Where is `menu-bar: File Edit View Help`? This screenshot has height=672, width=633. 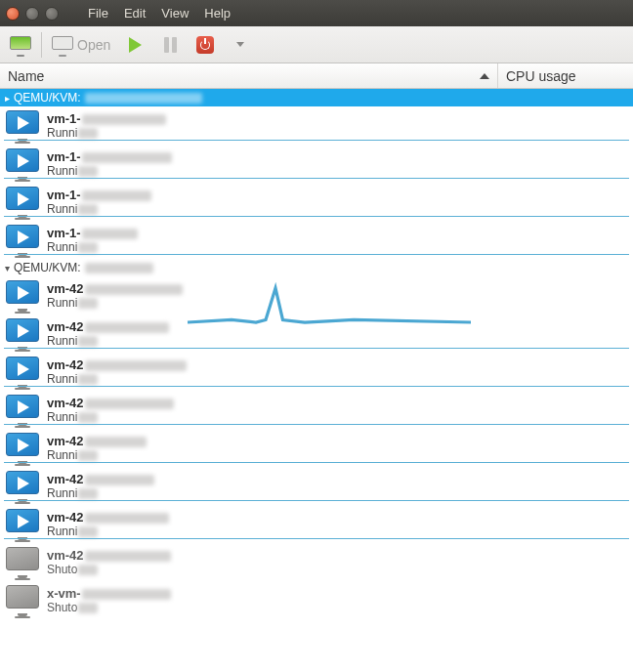 menu-bar: File Edit View Help is located at coordinates (159, 14).